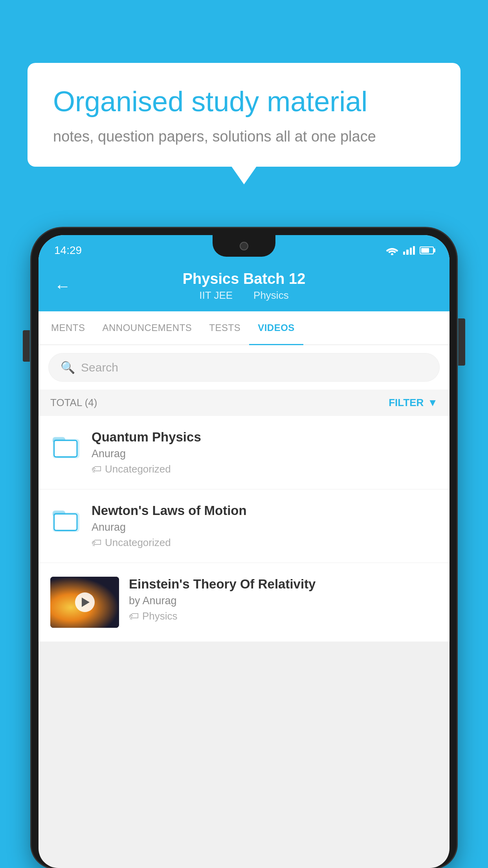 This screenshot has width=488, height=868. What do you see at coordinates (413, 403) in the screenshot?
I see `filter-button: FILTER ▼` at bounding box center [413, 403].